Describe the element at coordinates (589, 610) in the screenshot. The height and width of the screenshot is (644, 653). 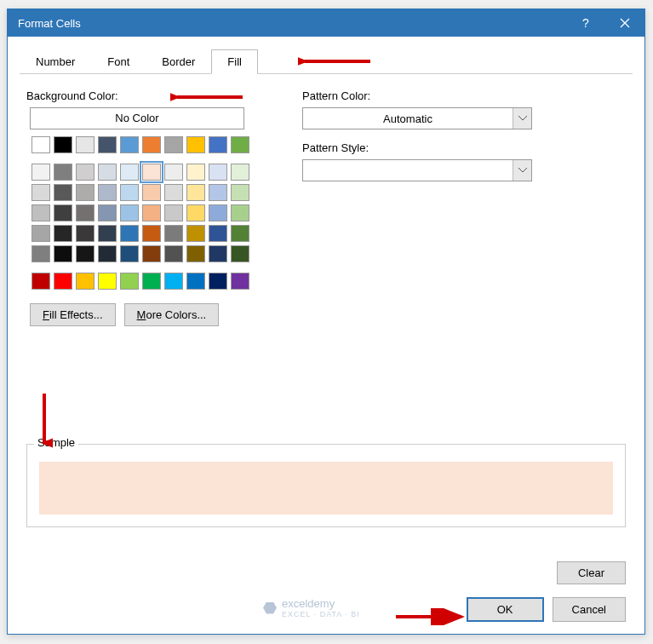
I see `cancel-button: Cancel` at that location.